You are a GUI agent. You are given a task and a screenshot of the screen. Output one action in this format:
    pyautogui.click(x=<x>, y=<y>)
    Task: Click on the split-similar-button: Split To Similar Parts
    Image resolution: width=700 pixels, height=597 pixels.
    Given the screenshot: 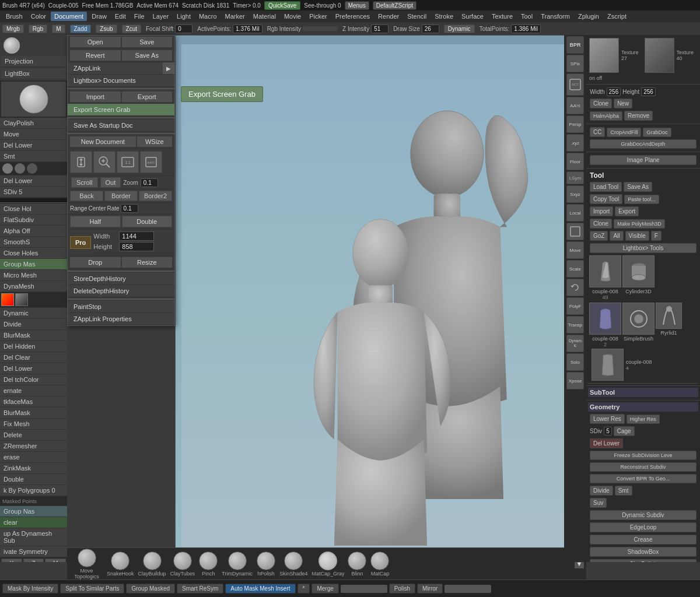 What is the action you would take?
    pyautogui.click(x=92, y=589)
    